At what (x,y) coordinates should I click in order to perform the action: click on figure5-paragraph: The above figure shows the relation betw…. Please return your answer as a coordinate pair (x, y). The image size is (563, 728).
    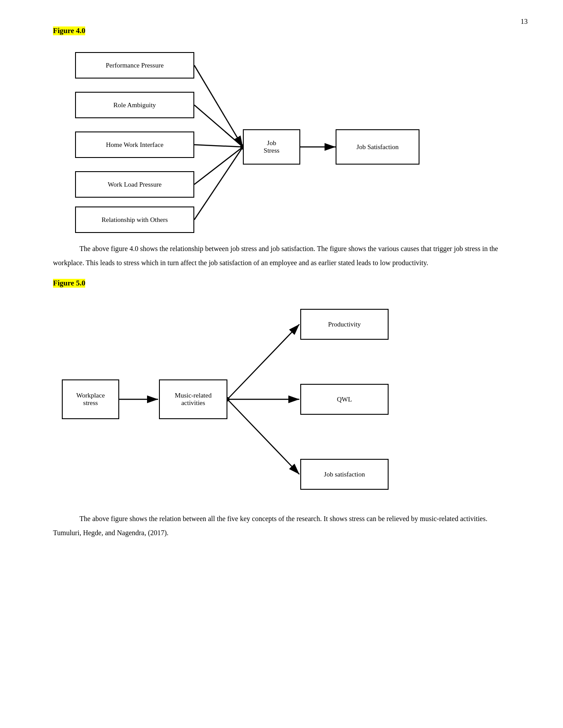
    Looking at the image, I should click on (282, 526).